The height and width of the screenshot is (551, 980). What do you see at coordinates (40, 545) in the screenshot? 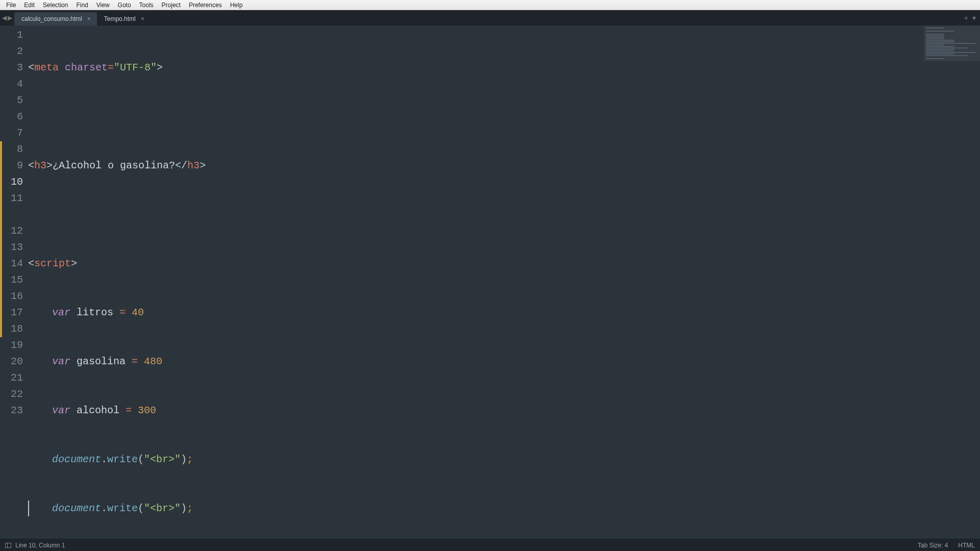
I see `status-cursor-position: Line 10, Column 1` at bounding box center [40, 545].